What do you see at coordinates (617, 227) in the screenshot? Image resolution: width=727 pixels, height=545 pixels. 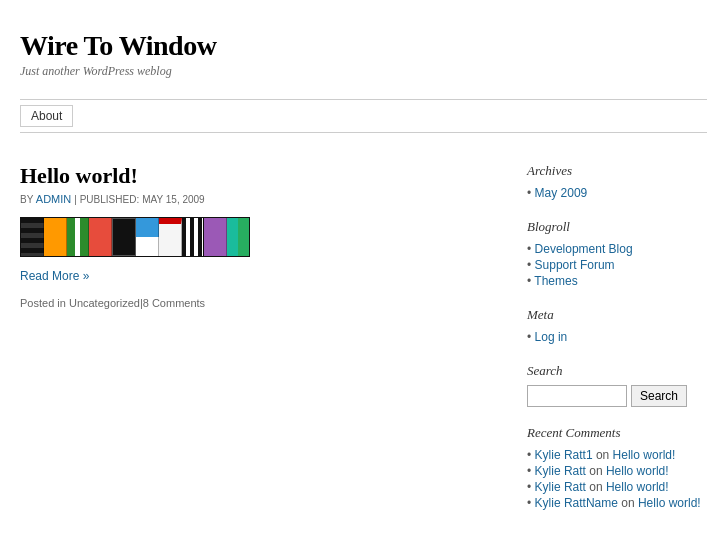 I see `blogroll-title: Blogroll` at bounding box center [617, 227].